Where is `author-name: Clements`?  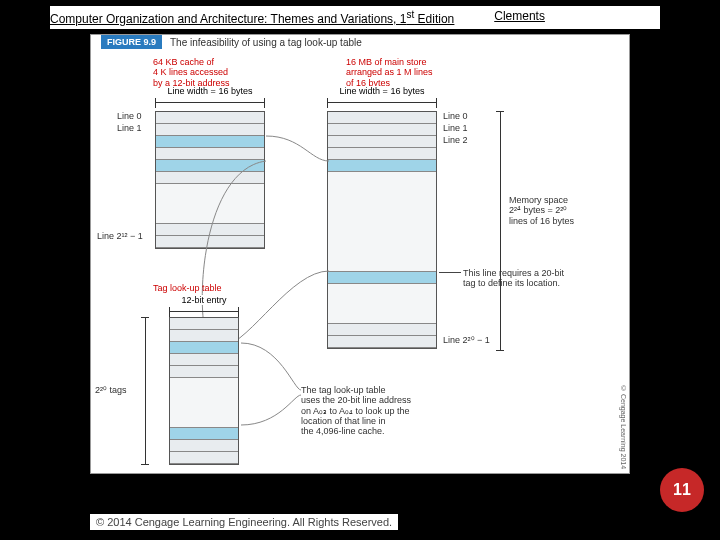 author-name: Clements is located at coordinates (520, 18).